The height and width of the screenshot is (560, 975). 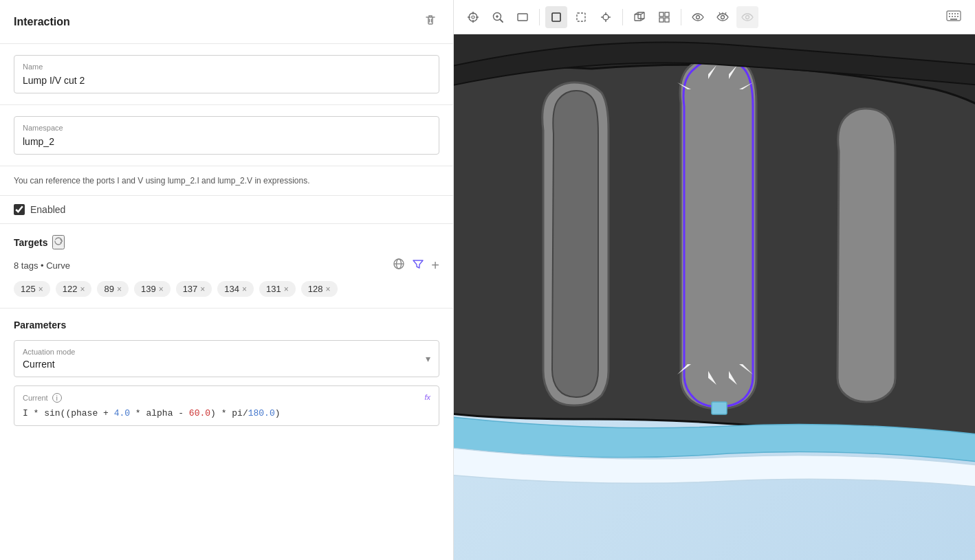 I want to click on enabled-row: Enabled, so click(x=227, y=210).